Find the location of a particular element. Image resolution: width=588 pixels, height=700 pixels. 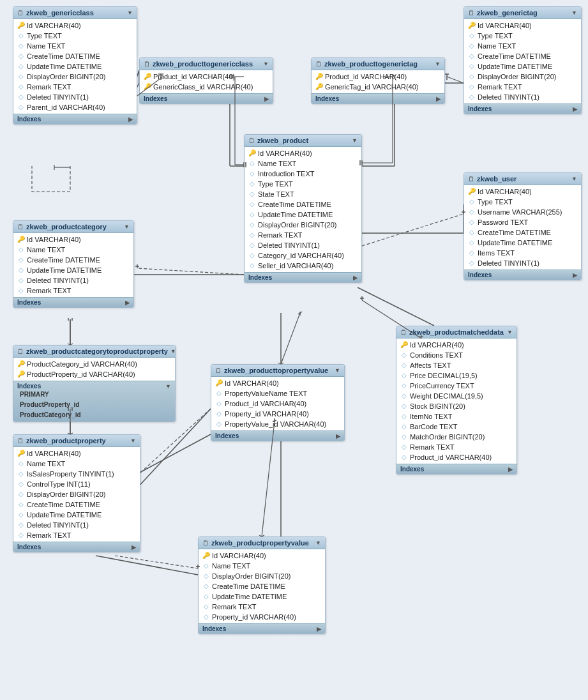

table-zkweb-productmatcheddata: 🗒 zkweb_productmatcheddata ▼ 🔑Id VARCHAR… is located at coordinates (456, 400).